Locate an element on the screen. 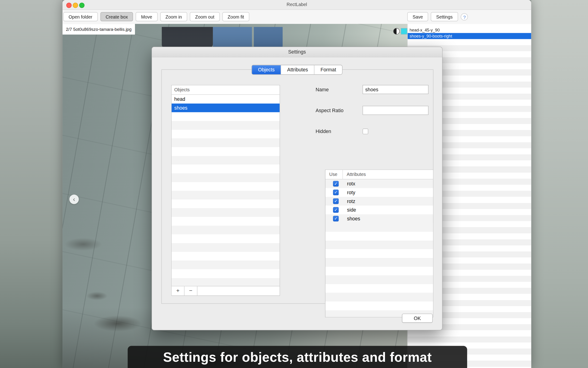 The width and height of the screenshot is (588, 368). attributes-table-header: Use Attributes is located at coordinates (379, 175).